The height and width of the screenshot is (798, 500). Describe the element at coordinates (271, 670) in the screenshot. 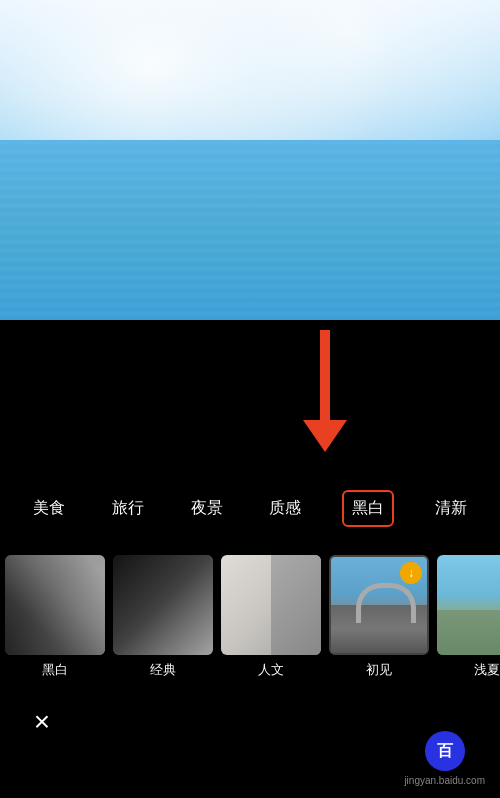

I see `thumb-label-renwen: 人文` at that location.